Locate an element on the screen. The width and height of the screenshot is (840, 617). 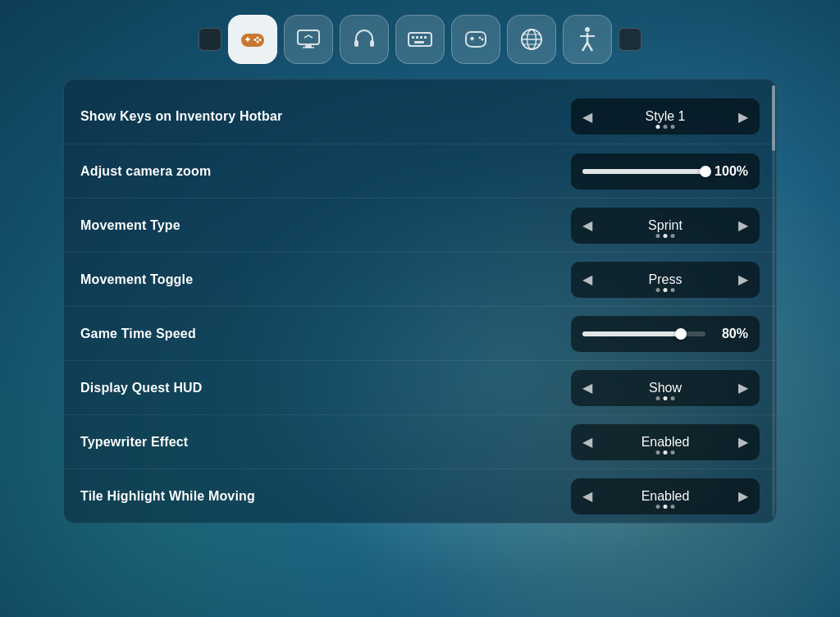
setting-control-display-quest-hud: ◀Show▶ is located at coordinates (665, 388).